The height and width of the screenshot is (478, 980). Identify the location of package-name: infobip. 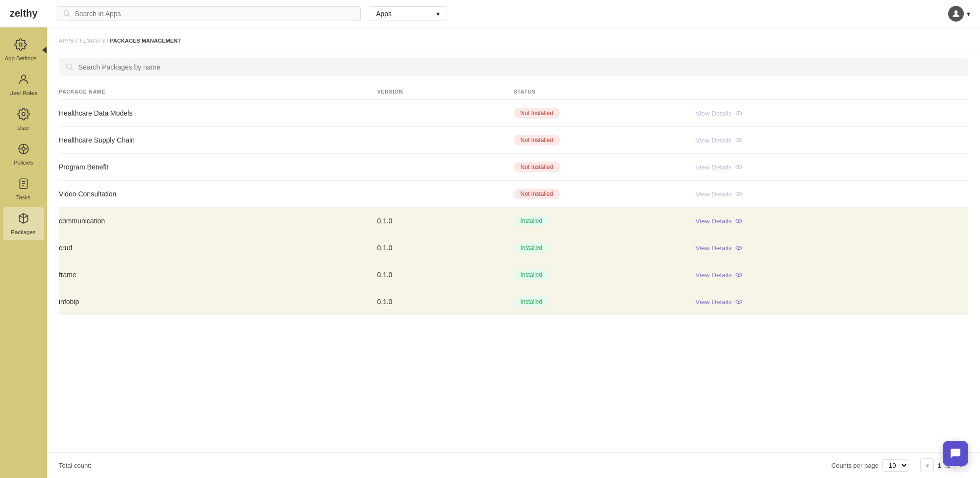
(218, 302).